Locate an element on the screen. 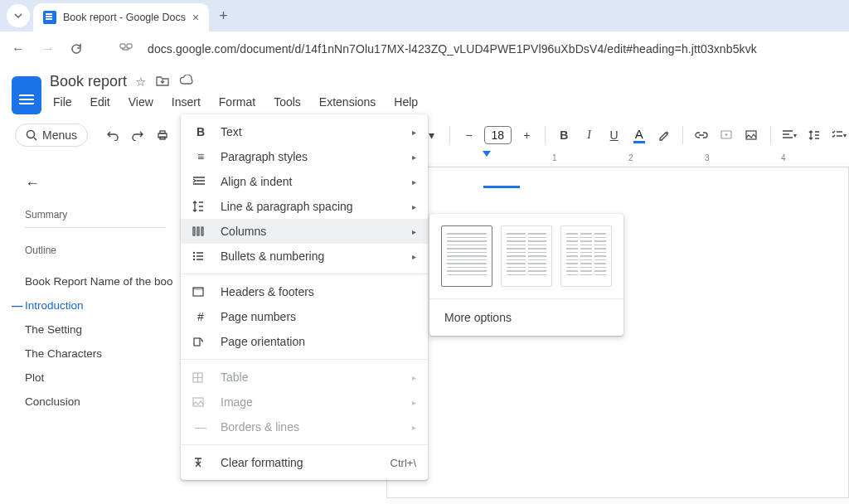  line-spacing-button is located at coordinates (814, 135).